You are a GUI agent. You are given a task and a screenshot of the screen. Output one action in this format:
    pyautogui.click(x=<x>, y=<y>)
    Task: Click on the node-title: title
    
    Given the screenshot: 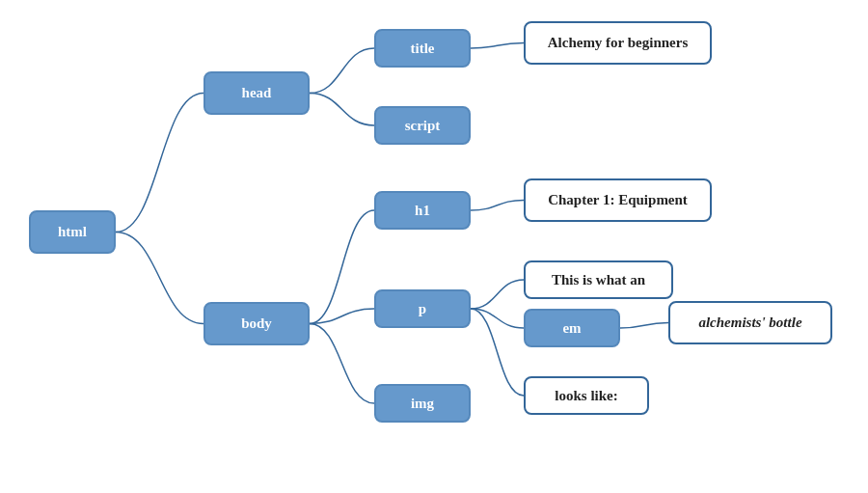 What is the action you would take?
    pyautogui.click(x=422, y=48)
    